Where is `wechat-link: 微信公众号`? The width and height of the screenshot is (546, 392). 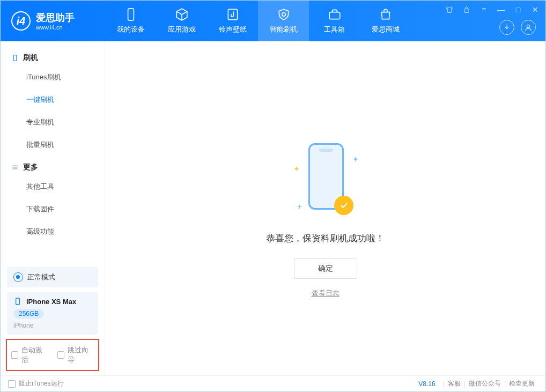
wechat-link: 微信公众号 is located at coordinates (485, 384).